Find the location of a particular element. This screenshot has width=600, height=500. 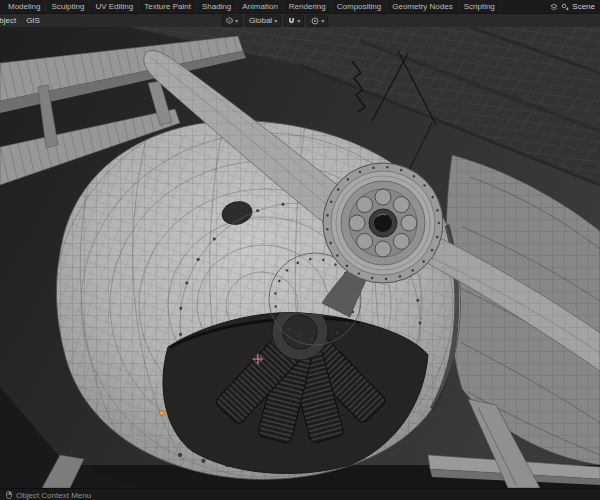

cube-mode-icon is located at coordinates (230, 20).